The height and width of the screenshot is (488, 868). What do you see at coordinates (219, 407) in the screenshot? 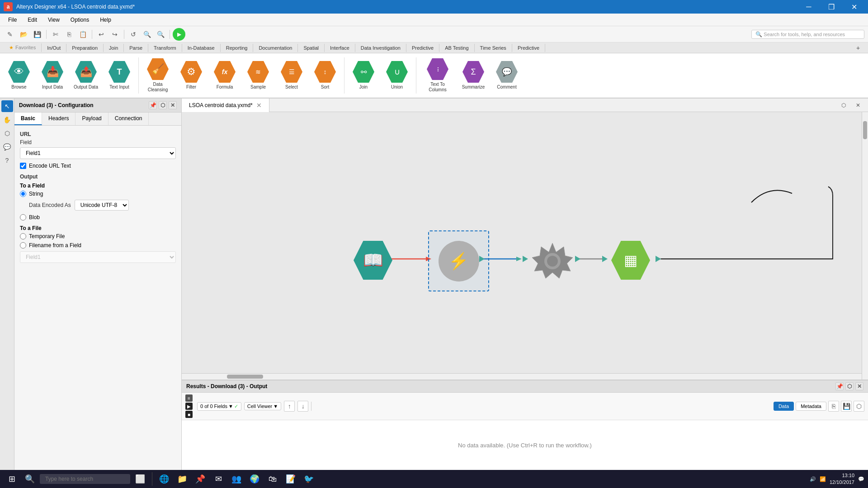
I see `fields-dropdown: 0 of 0 Fields ▼ ✓` at bounding box center [219, 407].